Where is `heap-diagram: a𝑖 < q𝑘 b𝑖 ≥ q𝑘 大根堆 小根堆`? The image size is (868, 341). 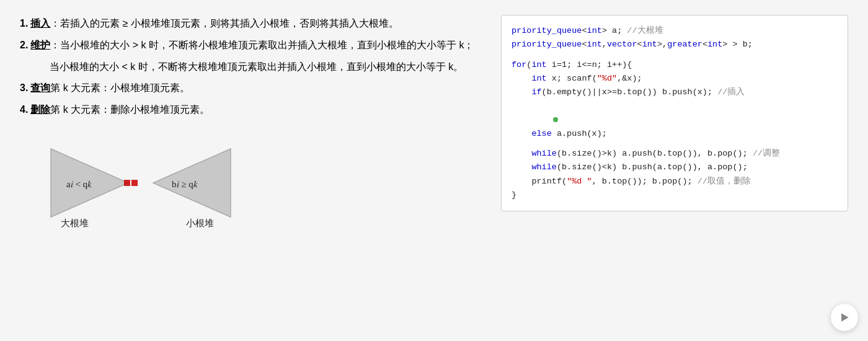
heap-diagram: a𝑖 < q𝑘 b𝑖 ≥ q𝑘 大根堆 小根堆 is located at coordinates (138, 180).